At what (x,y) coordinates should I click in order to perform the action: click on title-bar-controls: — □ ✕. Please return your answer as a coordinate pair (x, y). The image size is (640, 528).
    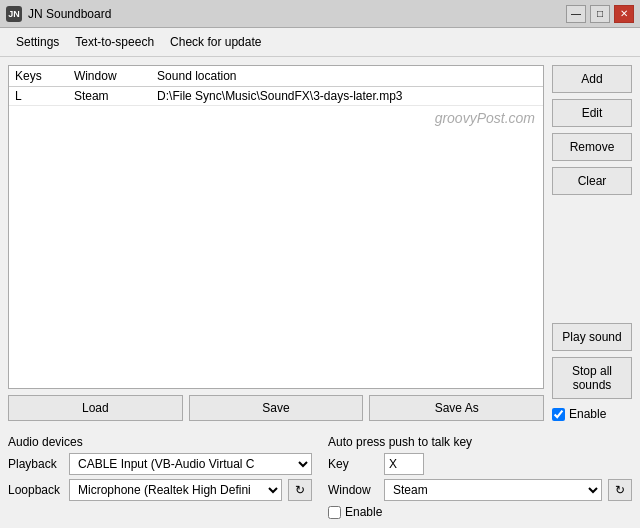
    Looking at the image, I should click on (600, 14).